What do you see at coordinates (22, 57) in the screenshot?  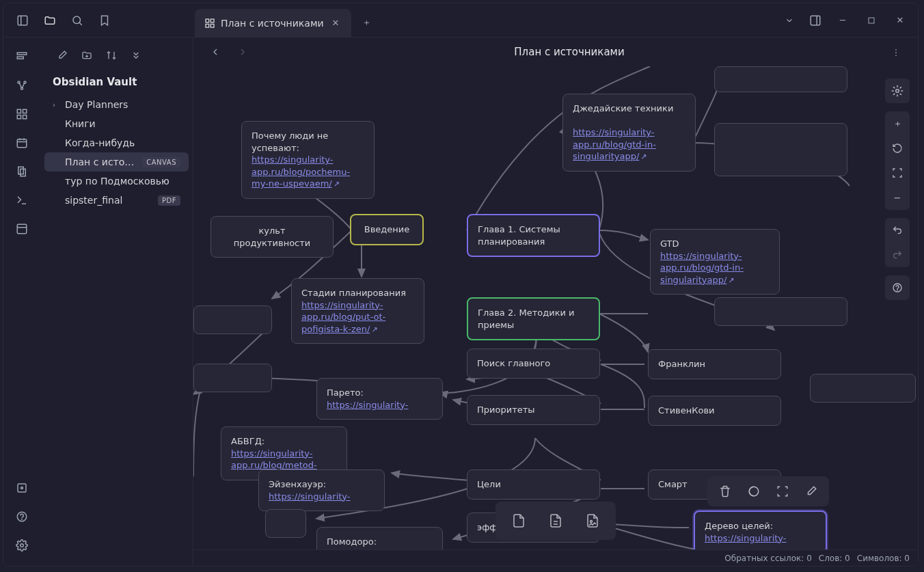 I see `quick-switcher-icon` at bounding box center [22, 57].